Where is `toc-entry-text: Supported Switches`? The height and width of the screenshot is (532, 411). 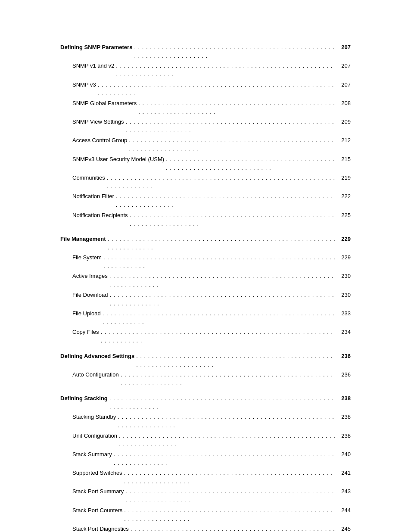 toc-entry-text: Supported Switches is located at coordinates (91, 473).